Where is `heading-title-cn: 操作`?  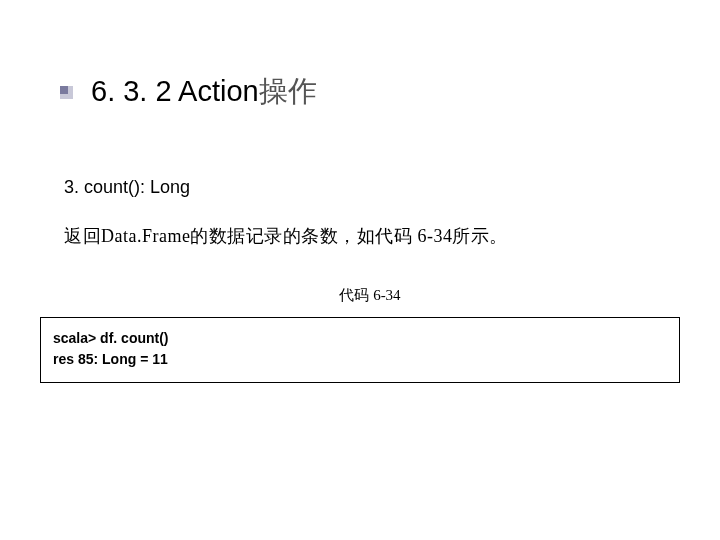 heading-title-cn: 操作 is located at coordinates (288, 91).